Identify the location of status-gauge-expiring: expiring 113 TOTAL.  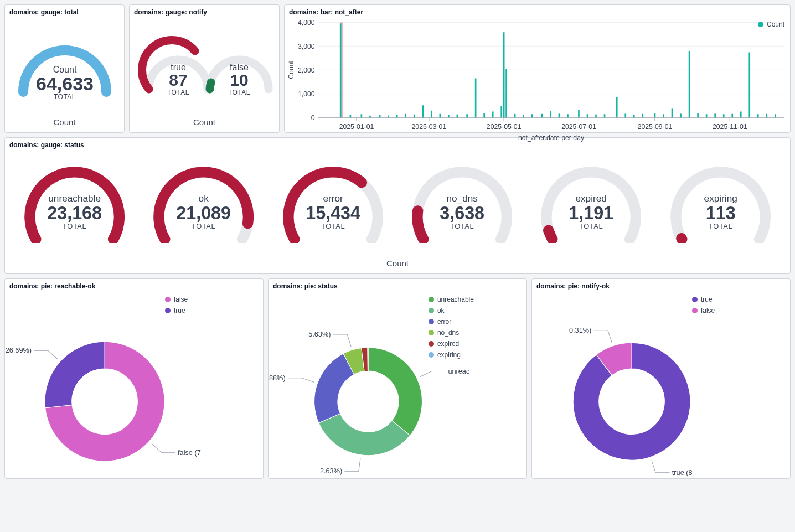
(721, 203).